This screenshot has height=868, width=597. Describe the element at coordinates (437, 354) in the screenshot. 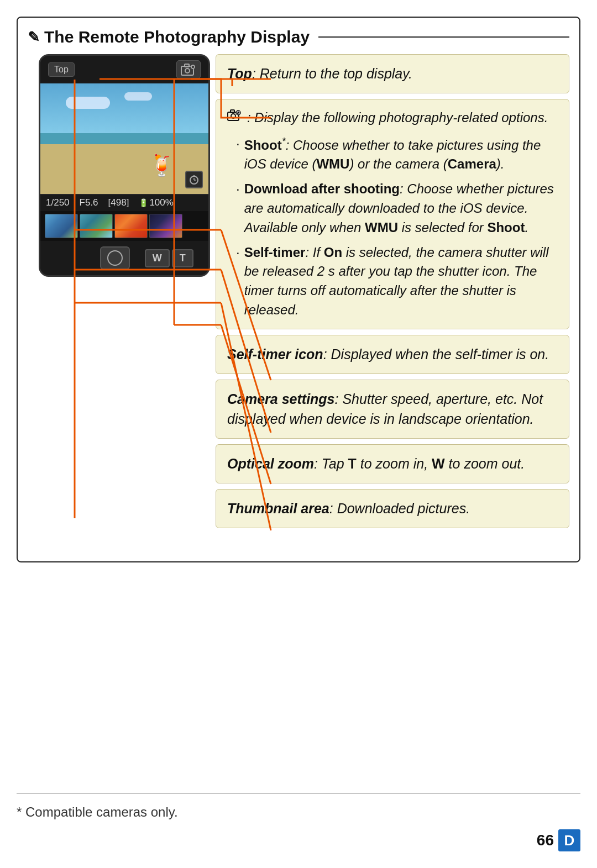

I see `selftimer-icon-text: : Displayed when the self-timer is on.` at that location.